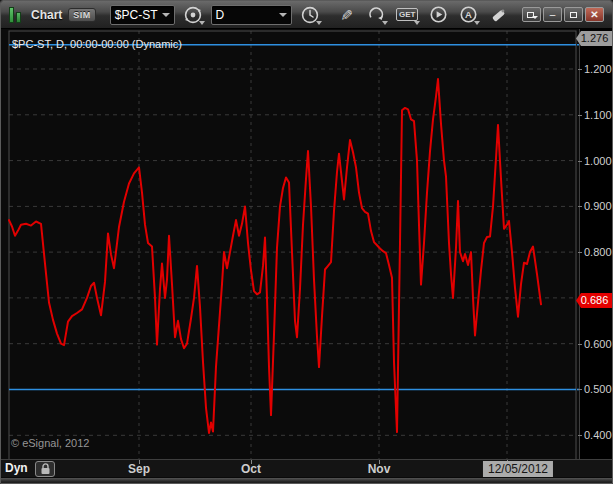  Describe the element at coordinates (553, 15) in the screenshot. I see `minimize-icon: –` at that location.